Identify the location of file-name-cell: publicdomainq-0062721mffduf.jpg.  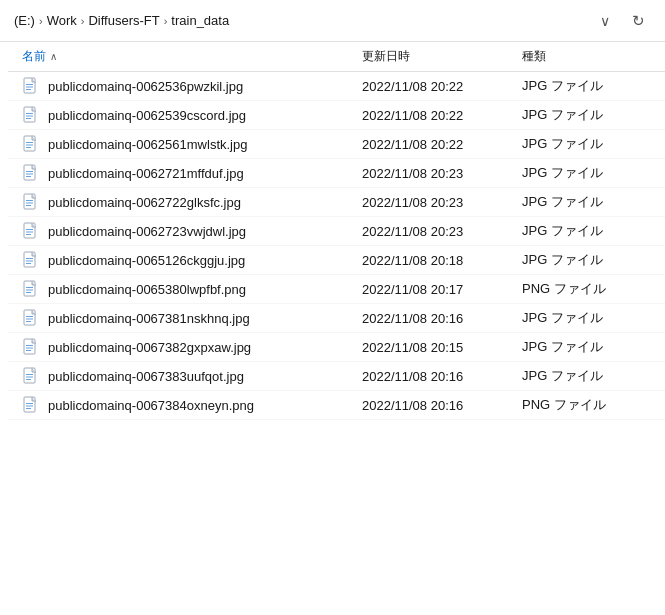
(192, 173).